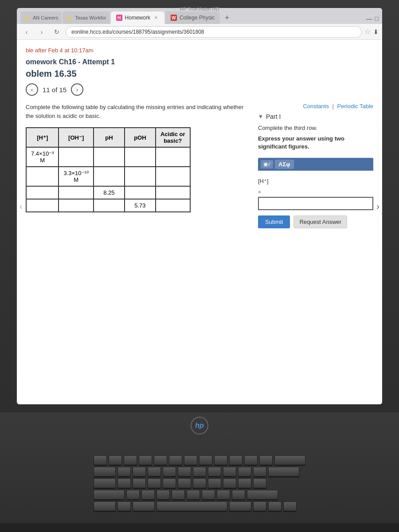 The height and width of the screenshot is (532, 399). Describe the element at coordinates (105, 483) in the screenshot. I see `key-caps` at that location.